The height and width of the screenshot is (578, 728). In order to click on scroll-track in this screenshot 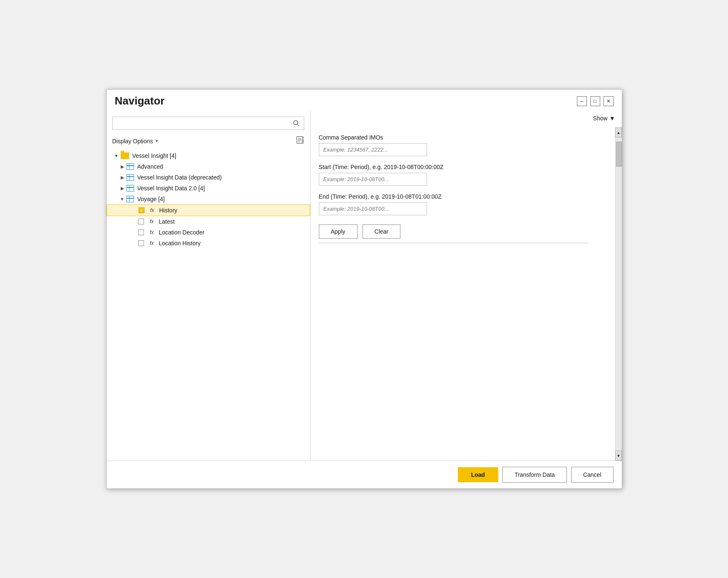, I will do `click(619, 294)`.